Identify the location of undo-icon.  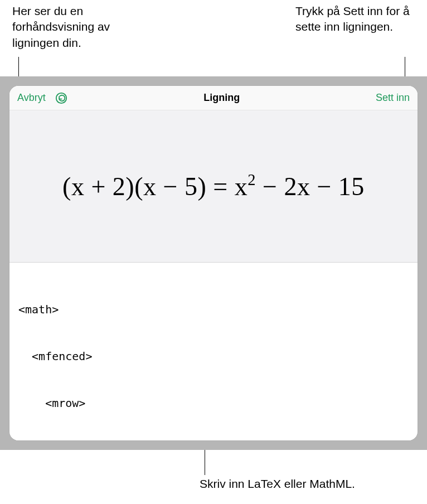
(61, 98).